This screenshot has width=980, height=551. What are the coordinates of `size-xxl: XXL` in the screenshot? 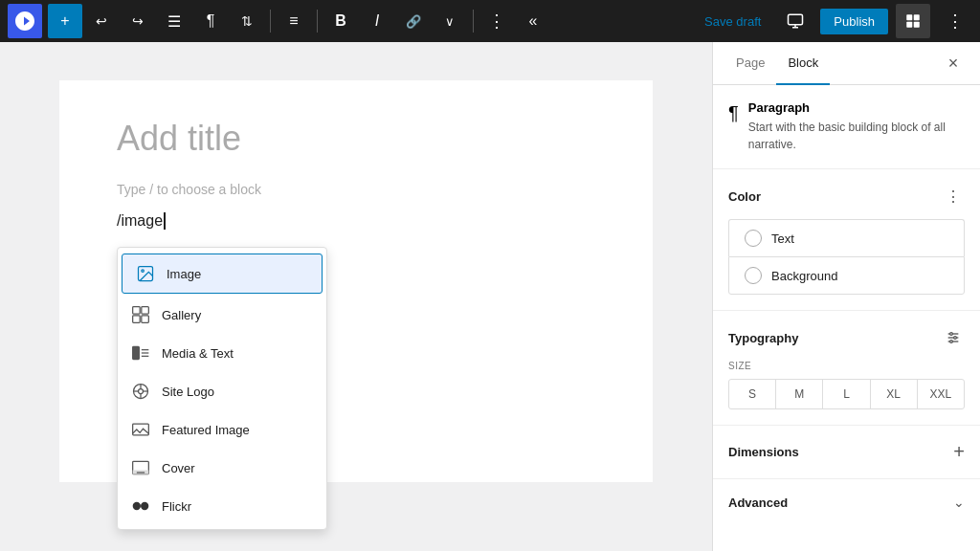 It's located at (941, 394).